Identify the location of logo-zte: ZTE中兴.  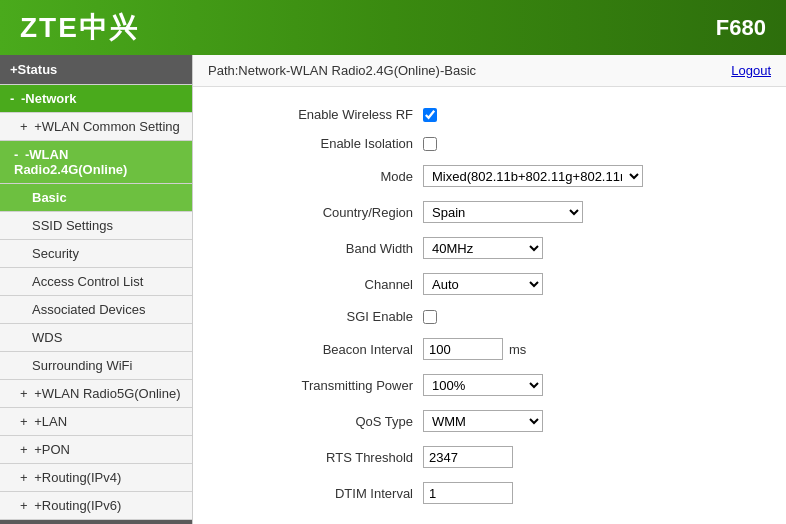
(80, 28).